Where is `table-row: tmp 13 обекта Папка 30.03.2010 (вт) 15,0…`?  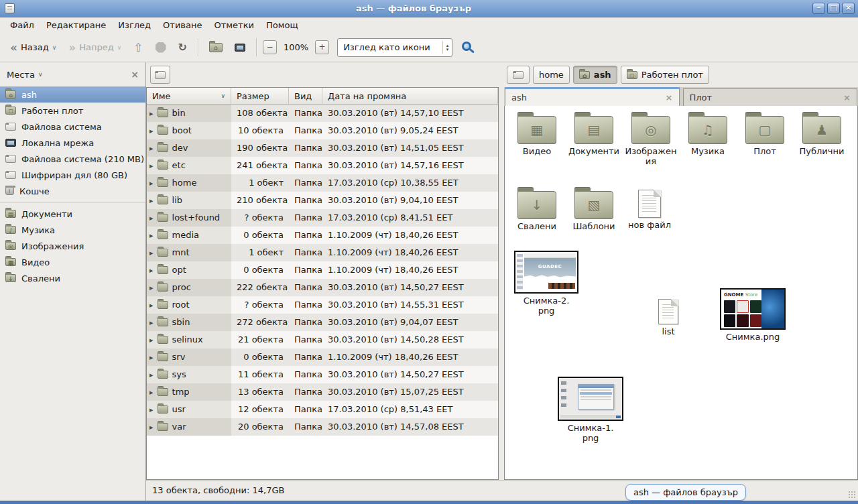
table-row: tmp 13 обекта Папка 30.03.2010 (вт) 15,0… is located at coordinates (322, 392).